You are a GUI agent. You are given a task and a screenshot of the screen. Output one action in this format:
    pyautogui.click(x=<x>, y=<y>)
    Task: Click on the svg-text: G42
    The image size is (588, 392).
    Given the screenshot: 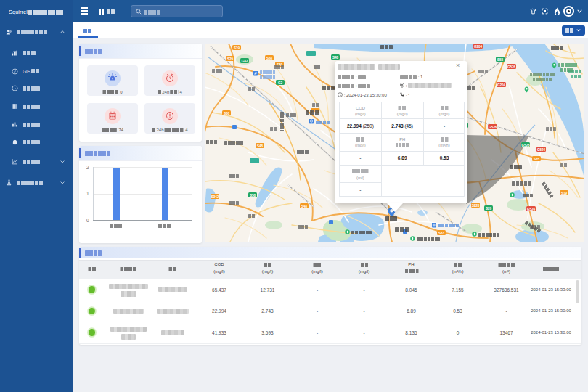 What is the action you would take?
    pyautogui.click(x=245, y=61)
    